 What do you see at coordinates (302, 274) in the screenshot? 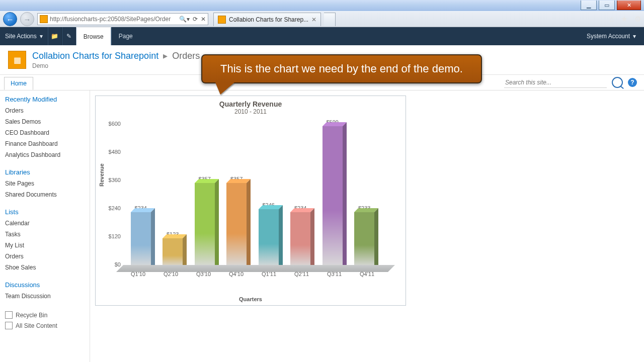
I see `x-tick: Q2'11` at bounding box center [302, 274].